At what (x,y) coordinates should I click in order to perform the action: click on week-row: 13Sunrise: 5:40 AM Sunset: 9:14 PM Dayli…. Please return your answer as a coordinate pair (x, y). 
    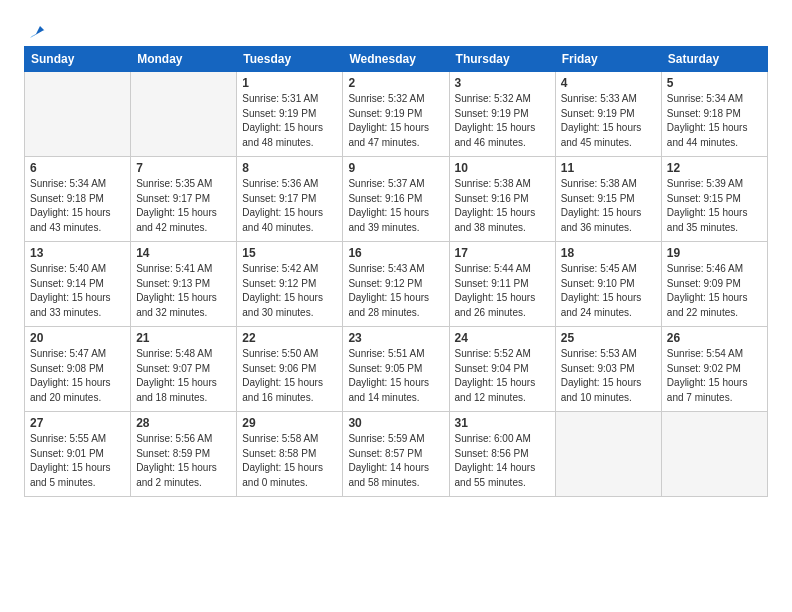
    Looking at the image, I should click on (396, 284).